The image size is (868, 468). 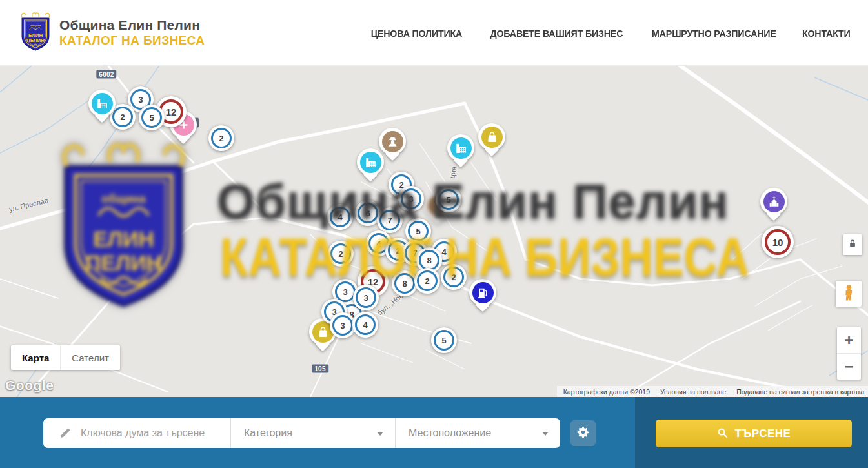 I want to click on search-icon, so click(x=723, y=434).